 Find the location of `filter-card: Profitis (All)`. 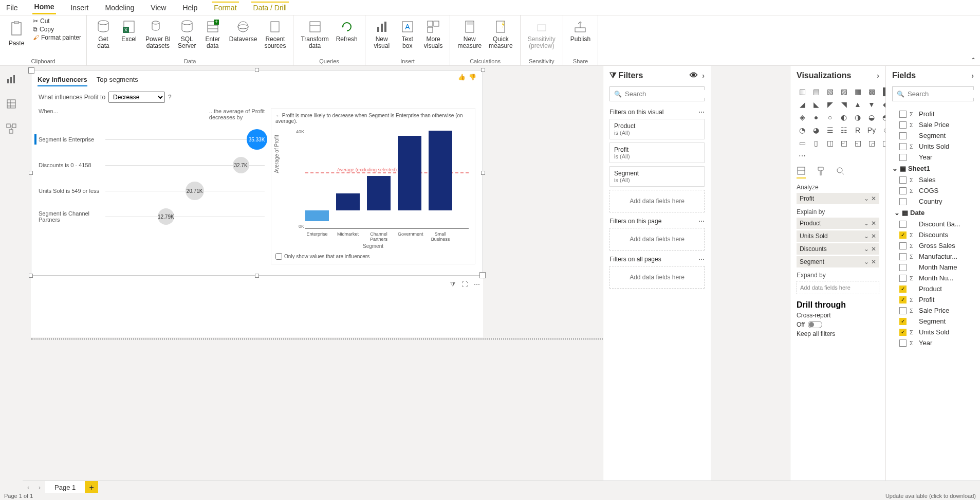

filter-card: Profitis (All) is located at coordinates (657, 153).